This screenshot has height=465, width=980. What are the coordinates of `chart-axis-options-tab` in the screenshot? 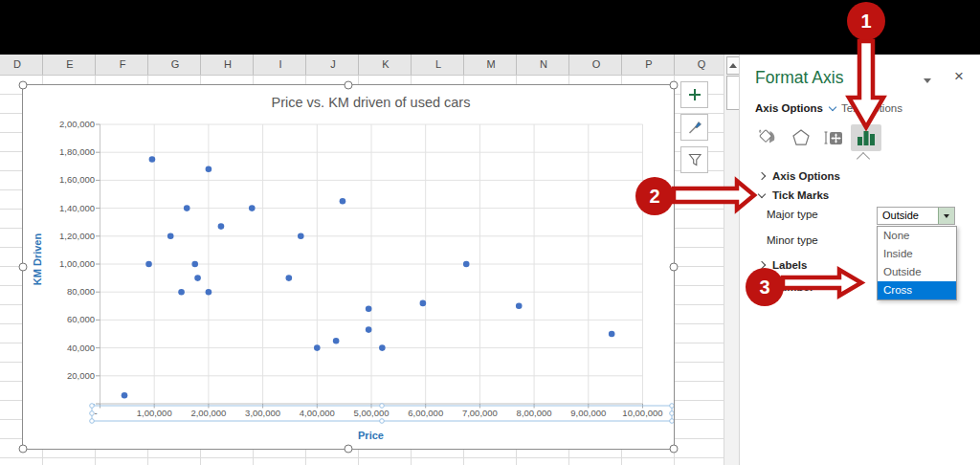 It's located at (866, 138).